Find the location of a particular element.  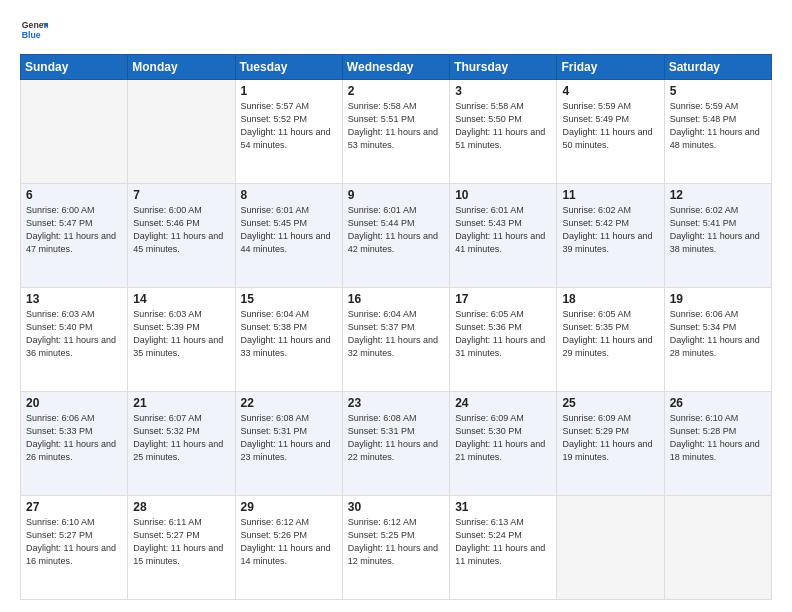

calendar-cell: 31Sunrise: 6:13 AM Sunset: 5:24 PM Dayli… is located at coordinates (504, 548).